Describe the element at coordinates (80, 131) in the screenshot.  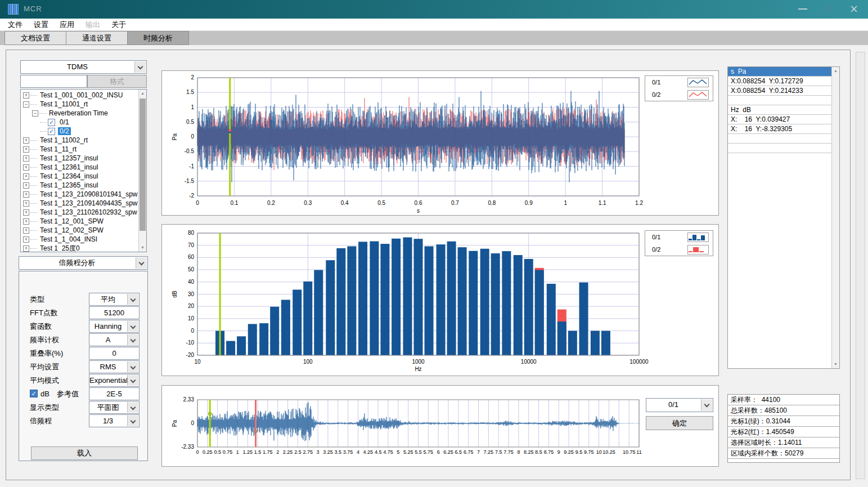
I see `tree-item: ✓0/2` at that location.